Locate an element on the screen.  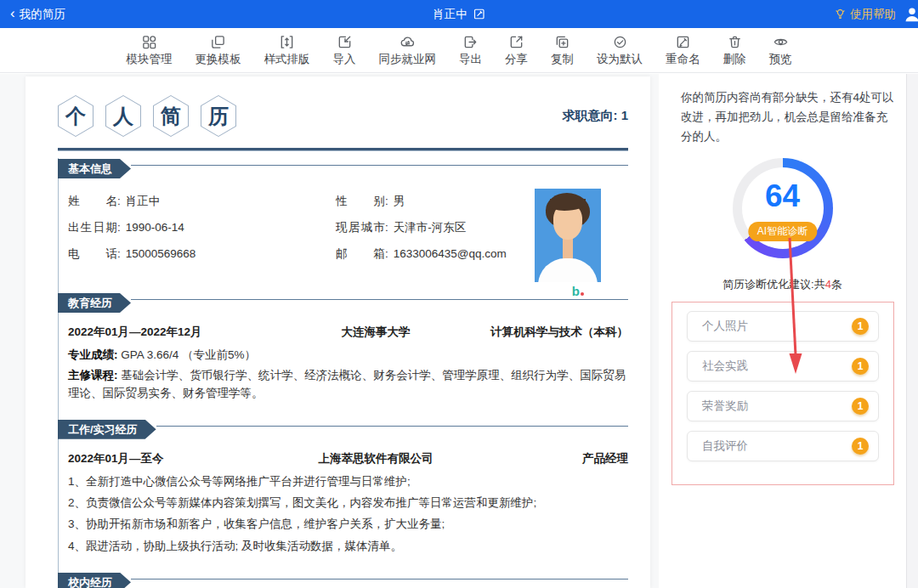
work-bullet: 1、全新打造中心微信公众号等网络推广平台并进行管理与日常维护; is located at coordinates (343, 478).